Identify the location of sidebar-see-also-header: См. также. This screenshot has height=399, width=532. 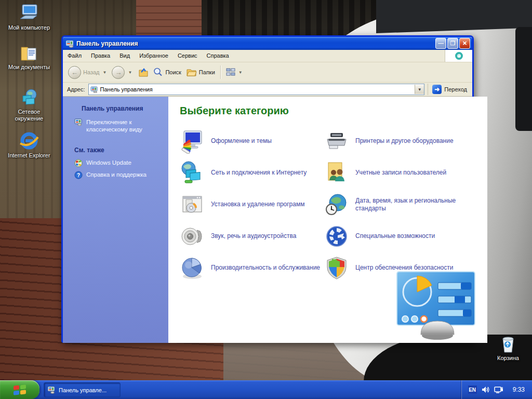
(118, 150).